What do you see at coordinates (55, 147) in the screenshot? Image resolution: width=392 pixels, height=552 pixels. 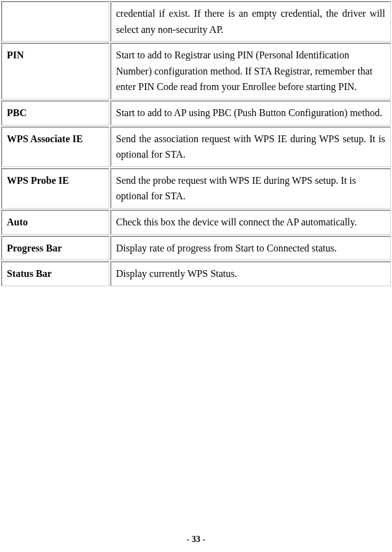 I see `term-cell: WPS Associate IE` at bounding box center [55, 147].